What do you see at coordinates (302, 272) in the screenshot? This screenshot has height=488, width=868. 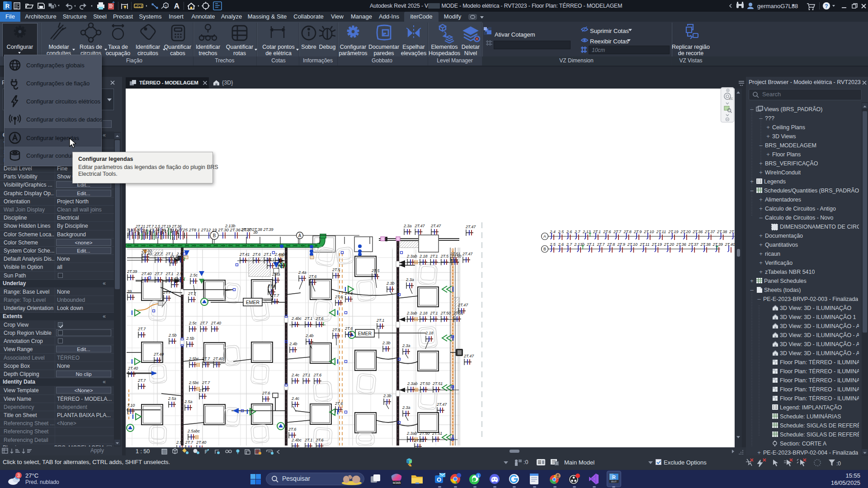 I see `svg-text: 2.4a` at bounding box center [302, 272].